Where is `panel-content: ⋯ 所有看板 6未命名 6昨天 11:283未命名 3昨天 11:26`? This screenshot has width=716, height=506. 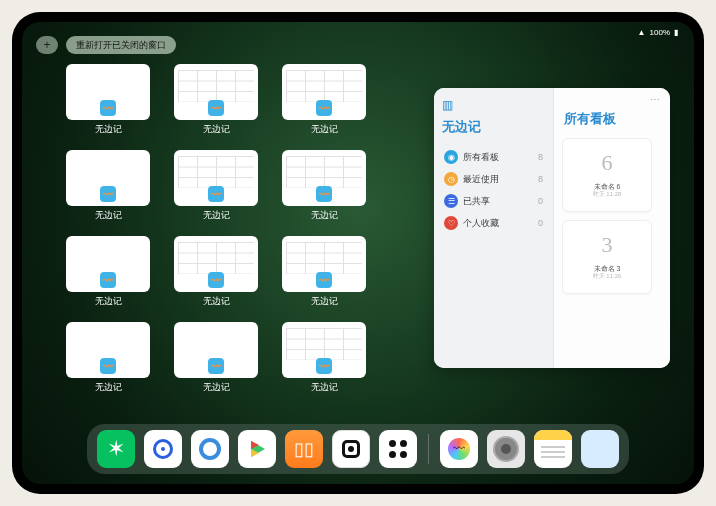 panel-content: ⋯ 所有看板 6未命名 6昨天 11:283未命名 3昨天 11:26 is located at coordinates (612, 228).